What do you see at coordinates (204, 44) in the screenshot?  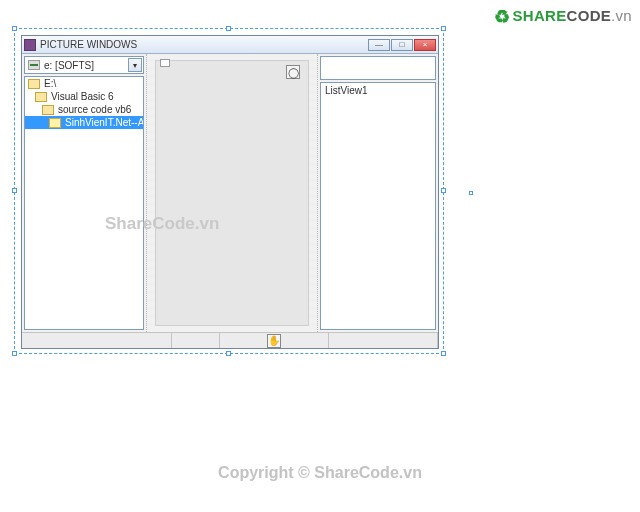 I see `window-title: PICTURE WINDOWS` at bounding box center [204, 44].